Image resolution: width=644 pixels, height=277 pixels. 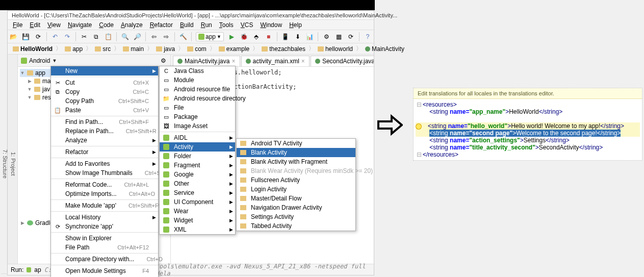 What do you see at coordinates (38, 270) in the screenshot?
I see `run-tab: ap` at bounding box center [38, 270].